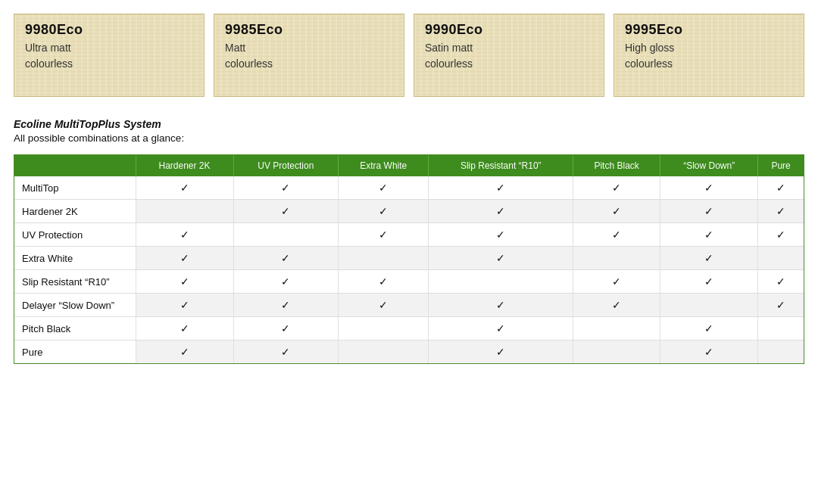 The width and height of the screenshot is (818, 504). I want to click on row-label: Slip Resistant “R10”, so click(75, 282).